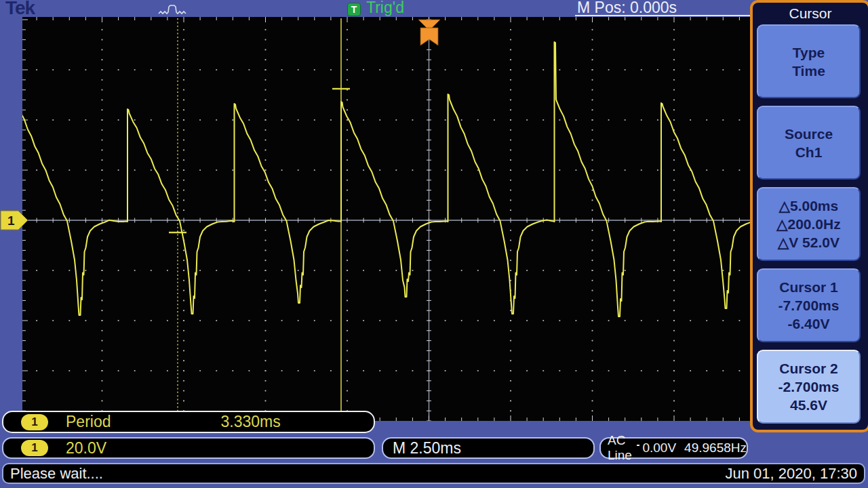  What do you see at coordinates (354, 9) in the screenshot?
I see `trigger-status-icon: T` at bounding box center [354, 9].